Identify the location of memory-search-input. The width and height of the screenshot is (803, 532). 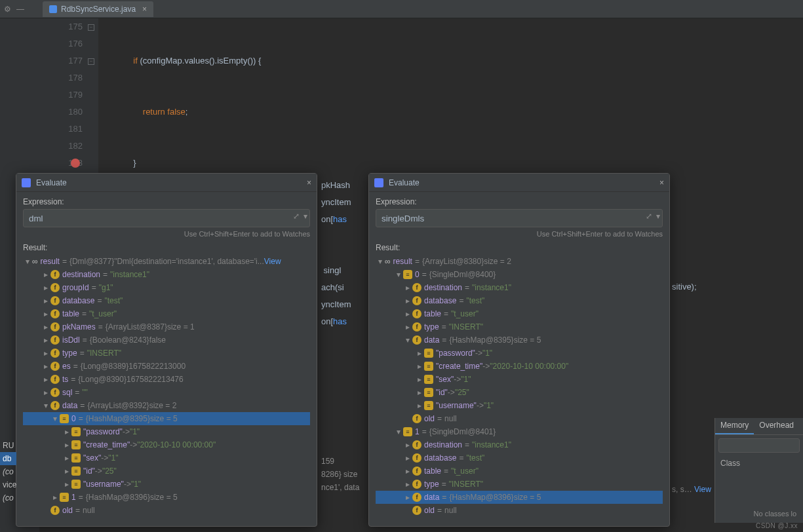
(759, 446).